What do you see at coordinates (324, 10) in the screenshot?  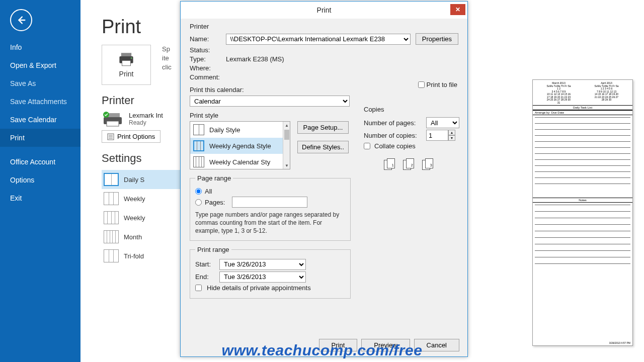 I see `dialog-title: Print` at bounding box center [324, 10].